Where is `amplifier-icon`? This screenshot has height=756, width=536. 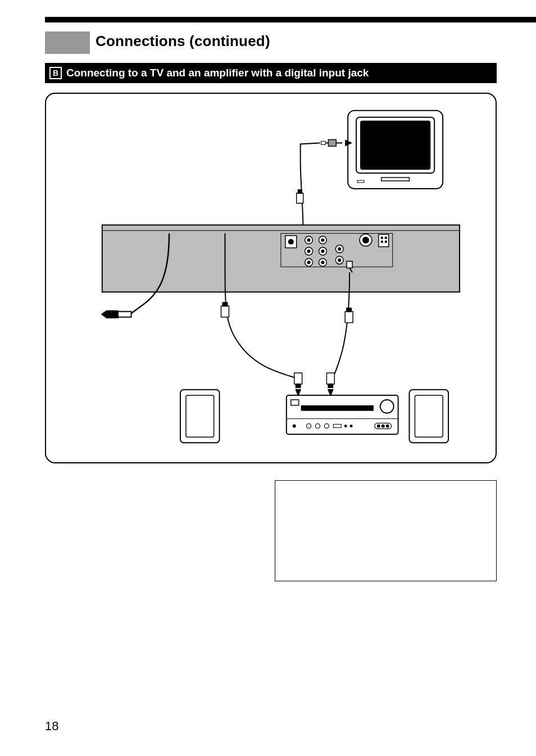 amplifier-icon is located at coordinates (343, 415).